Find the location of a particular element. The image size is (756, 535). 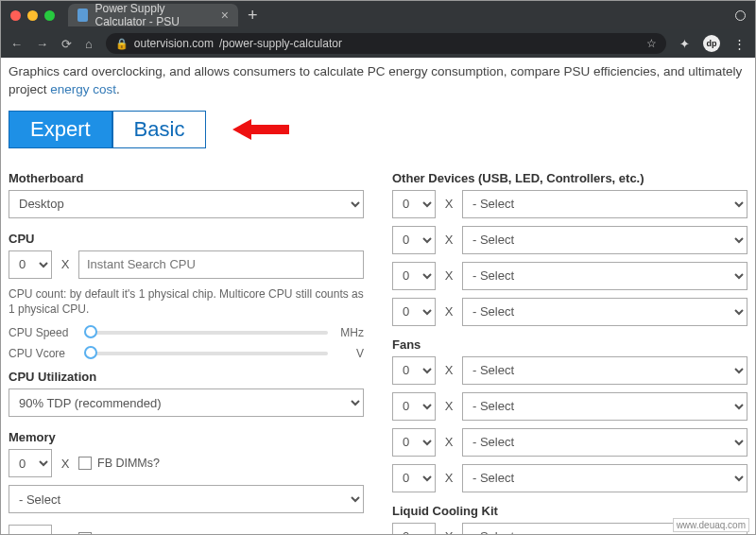

memory-count-select-1: 0 is located at coordinates (30, 529).